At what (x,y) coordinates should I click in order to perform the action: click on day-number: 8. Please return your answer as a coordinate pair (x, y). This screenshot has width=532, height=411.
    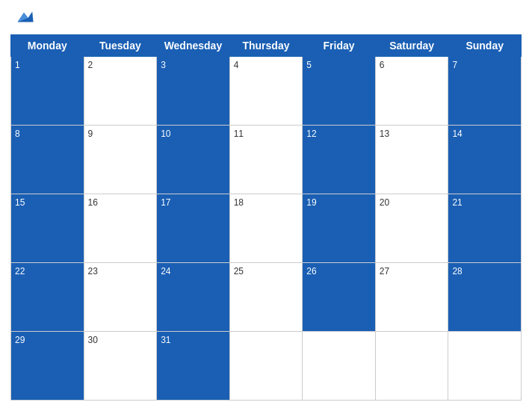
    Looking at the image, I should click on (18, 134).